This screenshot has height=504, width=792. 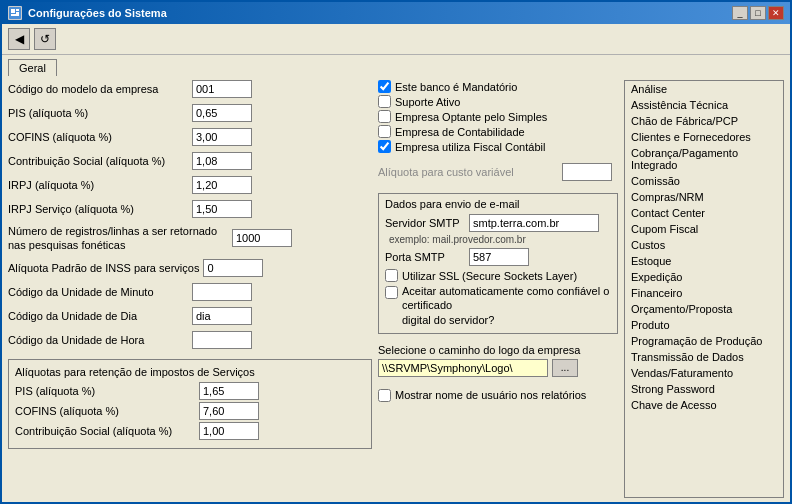 What do you see at coordinates (673, 389) in the screenshot?
I see `nav-strong-password-label: Strong Password` at bounding box center [673, 389].